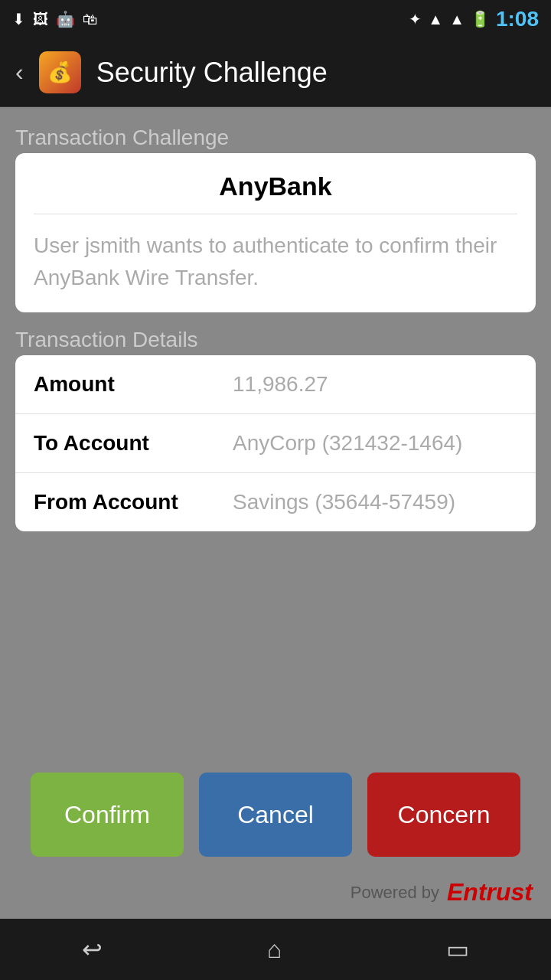 Image resolution: width=551 pixels, height=980 pixels. What do you see at coordinates (133, 502) in the screenshot?
I see `from-account-label: From Account` at bounding box center [133, 502].